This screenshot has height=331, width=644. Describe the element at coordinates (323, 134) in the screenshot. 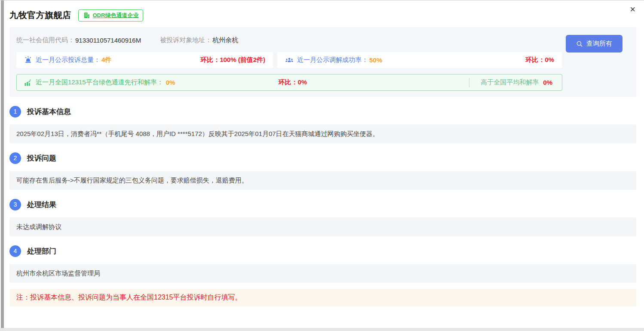

I see `section-1-content: 2025年02月13日，消费者冯**（手机尾号 4088，用户ID ****51…` at that location.